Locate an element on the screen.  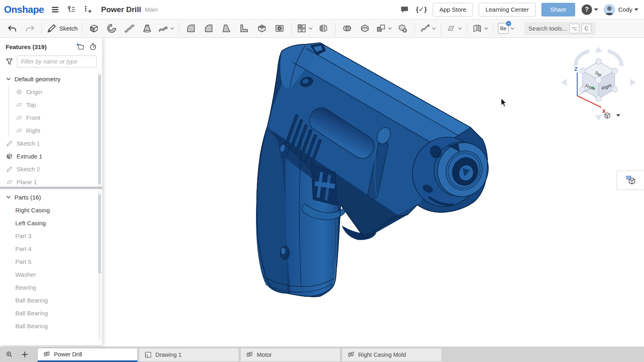
mirror-button is located at coordinates (324, 29).